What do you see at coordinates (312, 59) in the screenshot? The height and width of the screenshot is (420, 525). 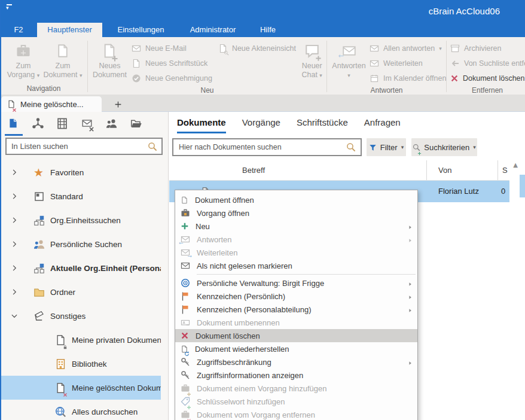 I see `neuer-chat-button: Neuer Chat ▾` at bounding box center [312, 59].